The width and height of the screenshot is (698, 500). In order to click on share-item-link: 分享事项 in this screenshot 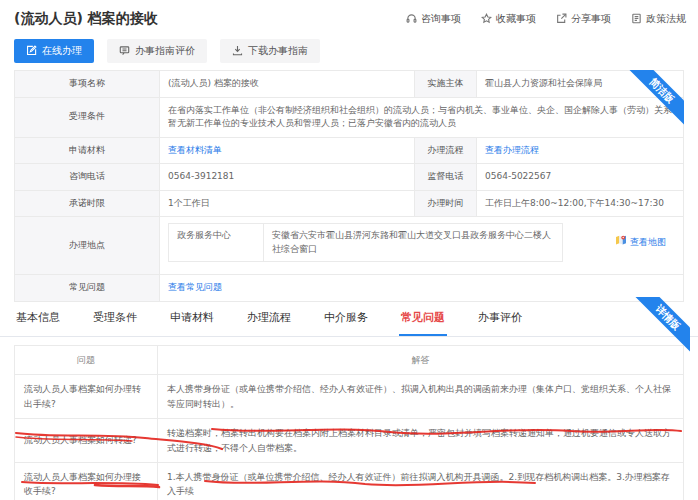, I will do `click(584, 19)`.